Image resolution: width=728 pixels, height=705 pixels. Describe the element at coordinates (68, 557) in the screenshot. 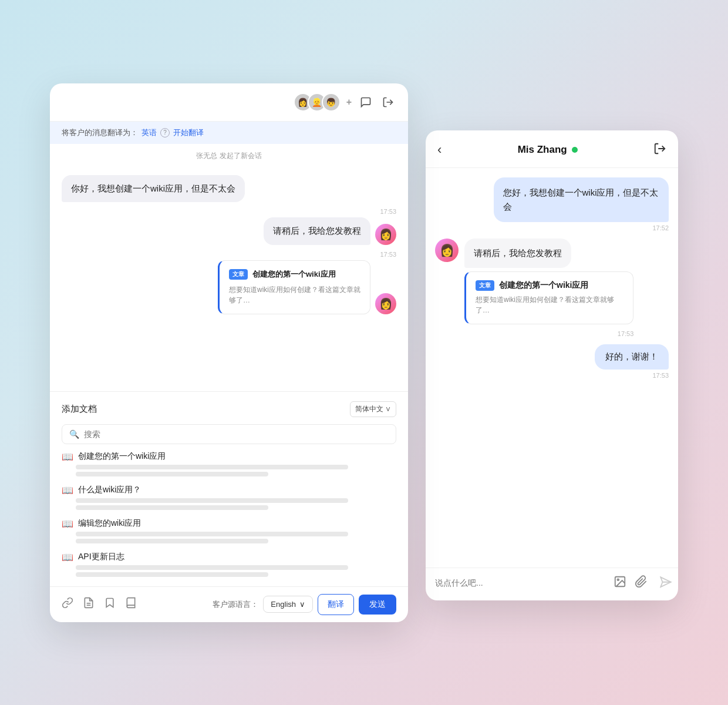

I see `doc-icon-4: 📖` at that location.